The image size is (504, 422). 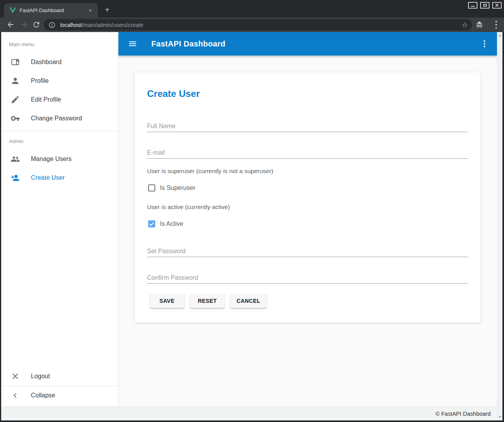 I want to click on is-superuser-label: Is Superuser, so click(x=178, y=188).